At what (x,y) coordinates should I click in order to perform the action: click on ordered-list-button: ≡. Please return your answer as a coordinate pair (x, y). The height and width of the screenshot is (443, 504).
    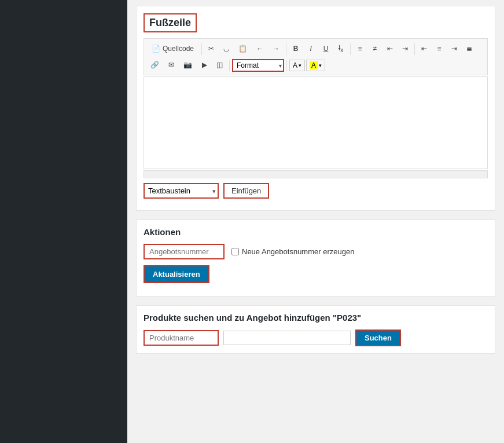
    Looking at the image, I should click on (360, 49).